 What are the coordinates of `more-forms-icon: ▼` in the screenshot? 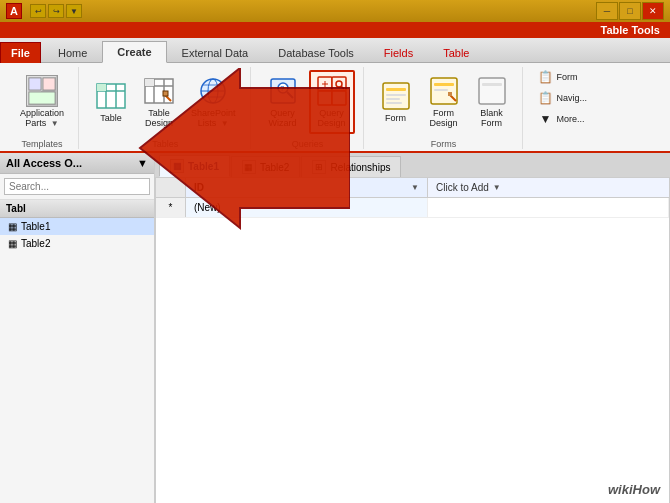 It's located at (546, 119).